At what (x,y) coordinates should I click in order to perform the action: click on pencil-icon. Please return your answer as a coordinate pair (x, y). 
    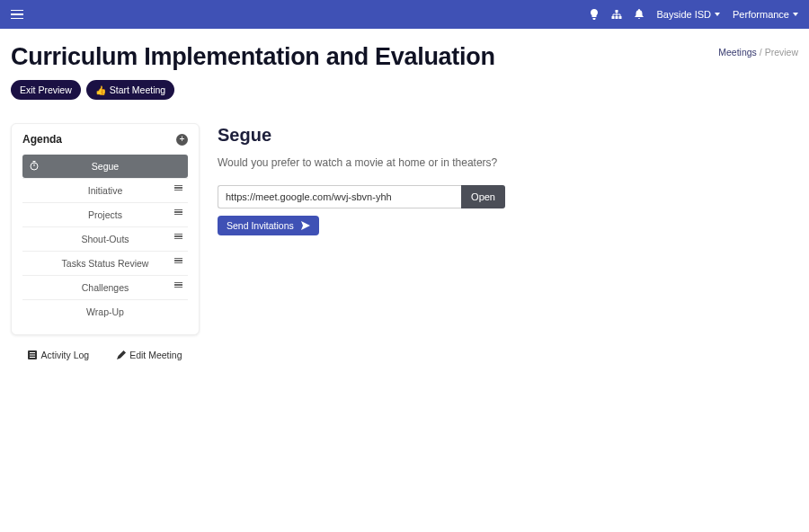
    Looking at the image, I should click on (121, 355).